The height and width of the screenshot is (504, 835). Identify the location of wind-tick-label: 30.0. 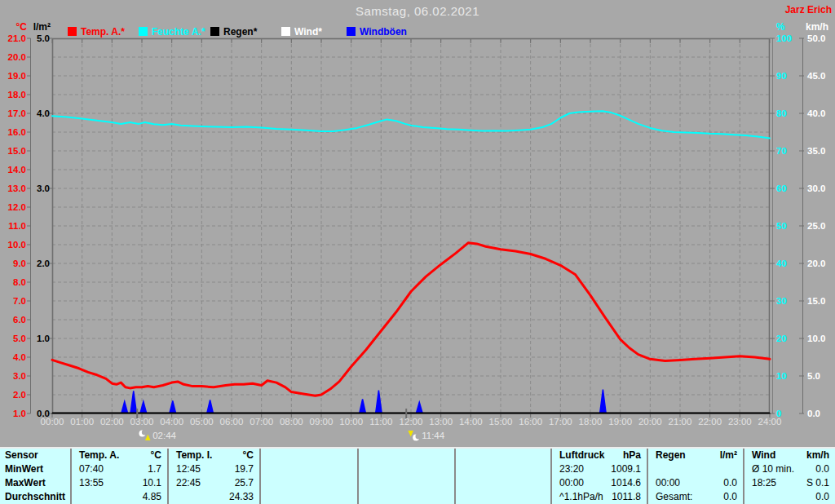
(821, 188).